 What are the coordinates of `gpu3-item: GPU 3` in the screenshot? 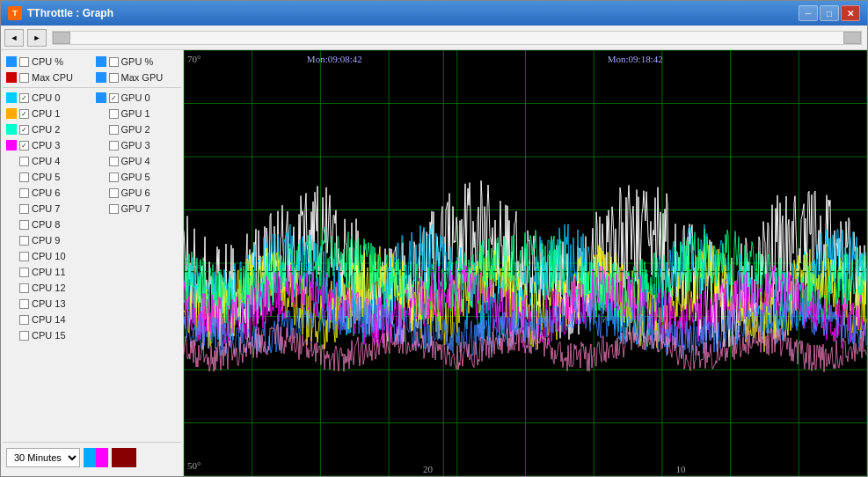 It's located at (137, 145).